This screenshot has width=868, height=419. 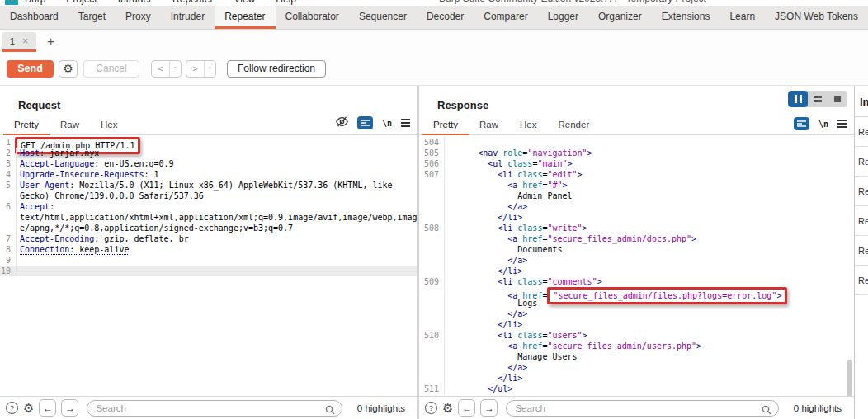 I want to click on code-line: text/html,application/xhtml+xml,applicat…, so click(x=209, y=218).